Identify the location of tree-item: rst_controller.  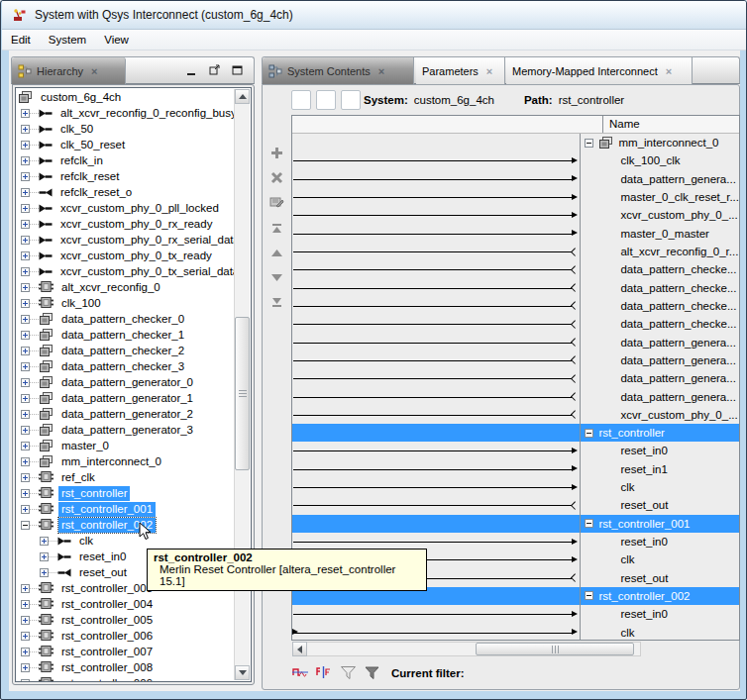
(125, 493).